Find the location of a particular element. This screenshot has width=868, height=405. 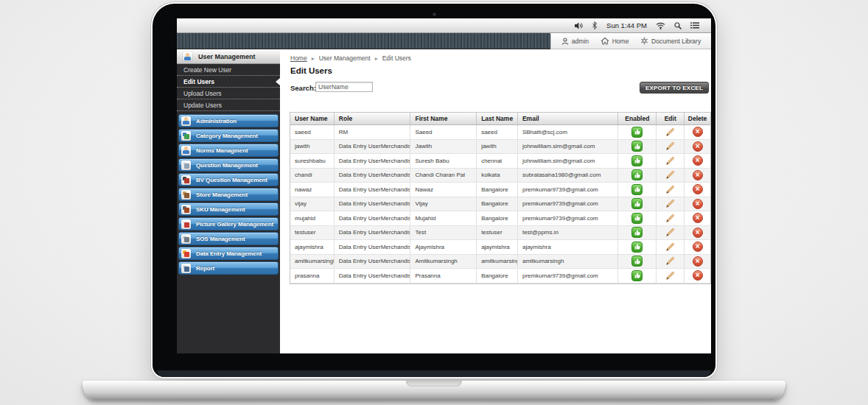

sidebar-button-label: Store Management is located at coordinates (222, 194).